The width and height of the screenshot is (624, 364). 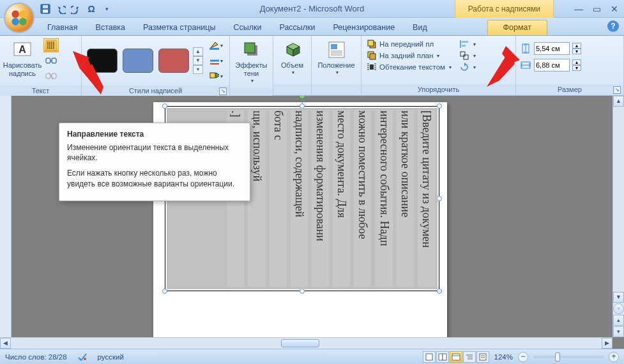 What do you see at coordinates (61, 9) in the screenshot?
I see `undo-icon` at bounding box center [61, 9].